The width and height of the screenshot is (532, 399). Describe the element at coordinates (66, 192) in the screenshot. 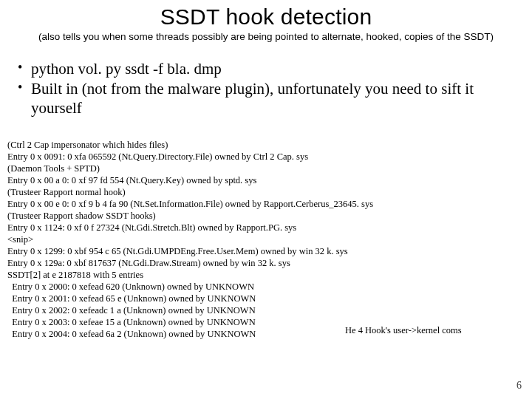

I see `code-line: (Trusteer Rapport normal hook)` at that location.